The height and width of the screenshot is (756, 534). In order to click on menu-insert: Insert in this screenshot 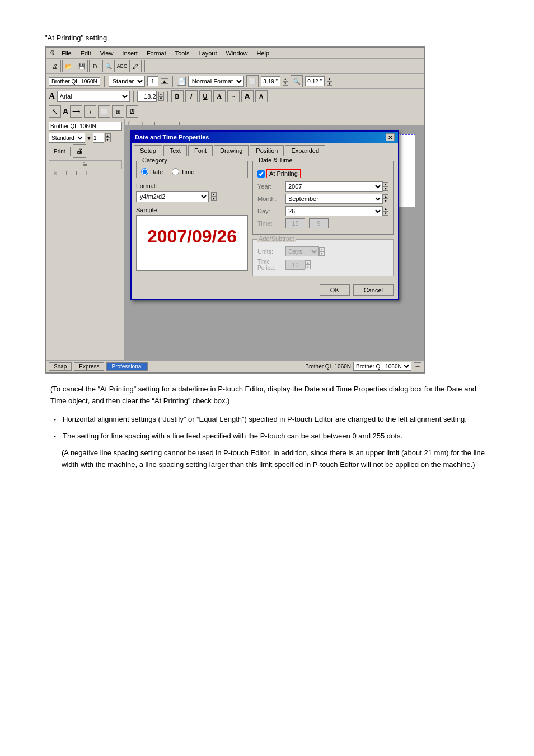, I will do `click(130, 53)`.